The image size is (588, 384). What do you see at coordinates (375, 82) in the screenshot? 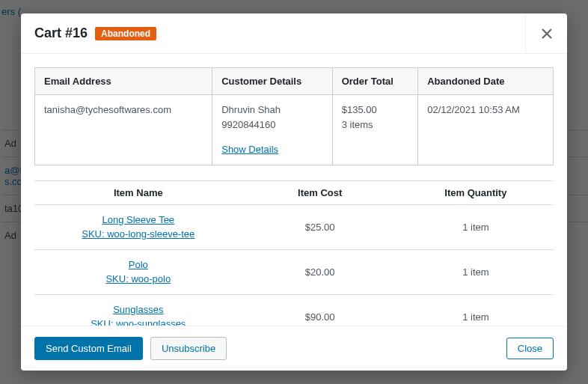
I see `col-total: Order Total` at bounding box center [375, 82].